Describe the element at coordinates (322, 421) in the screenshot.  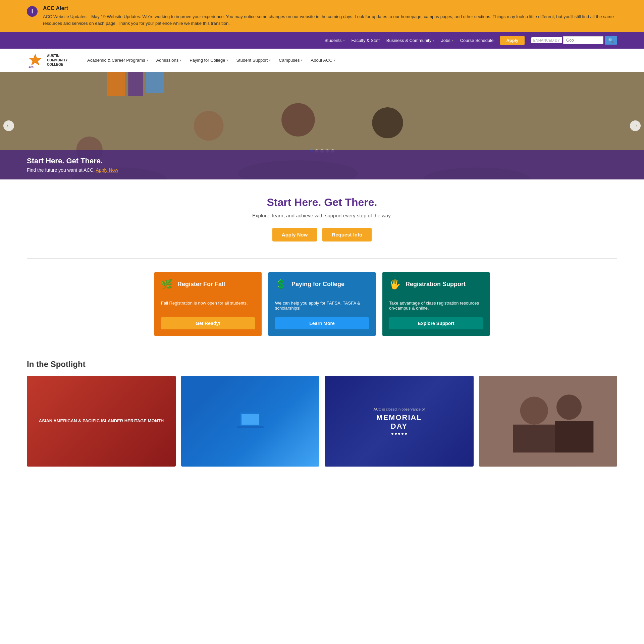
I see `spotlight-grid: ASIAN AMERICAN & PACIFIC ISLANDER HERITA…` at that location.